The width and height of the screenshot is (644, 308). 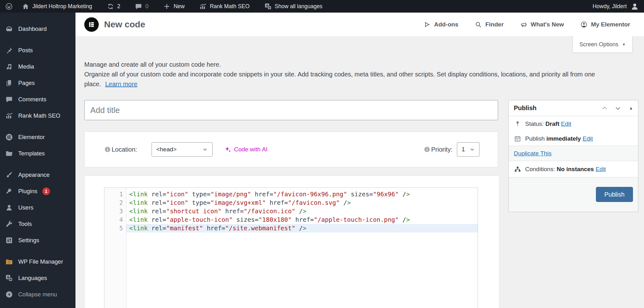 I want to click on duplicate-row: Duplicate This, so click(x=574, y=153).